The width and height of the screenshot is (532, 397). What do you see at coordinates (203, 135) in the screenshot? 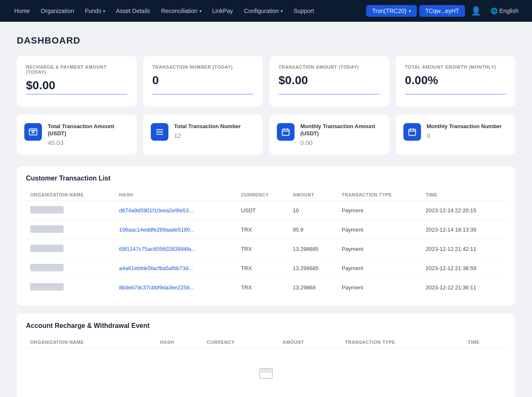
I see `stat-card-total-number: Total Transaction Number 12` at bounding box center [203, 135].